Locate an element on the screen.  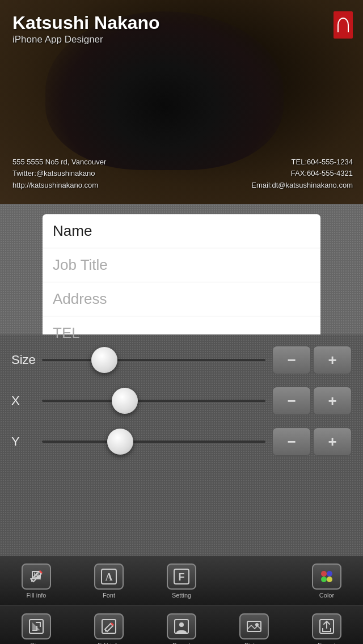
size-tb2-label: Size is located at coordinates (36, 643).